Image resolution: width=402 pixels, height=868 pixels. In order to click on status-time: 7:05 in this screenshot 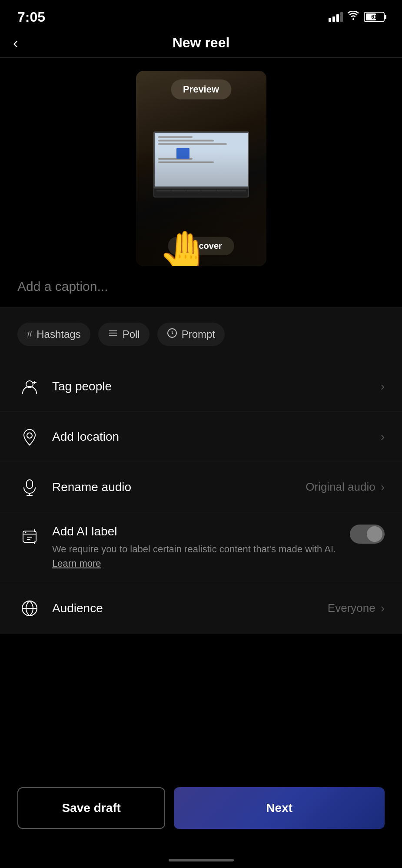, I will do `click(31, 17)`.